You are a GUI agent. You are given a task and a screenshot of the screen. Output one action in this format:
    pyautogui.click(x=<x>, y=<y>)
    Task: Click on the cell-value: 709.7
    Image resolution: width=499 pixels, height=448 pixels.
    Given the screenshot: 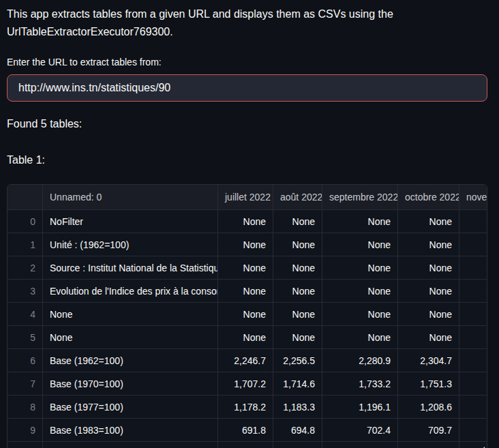 What is the action you would take?
    pyautogui.click(x=429, y=430)
    